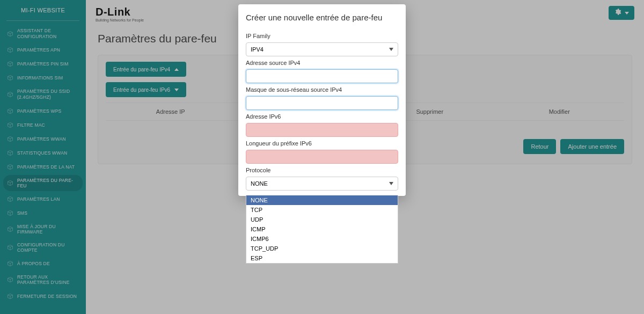 This screenshot has width=644, height=314. Describe the element at coordinates (322, 116) in the screenshot. I see `label-ipv6-addr: Adresse IPv6` at that location.